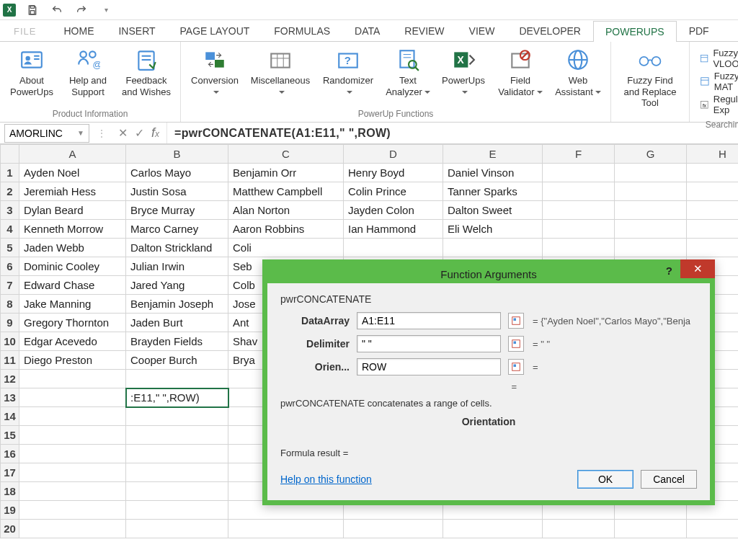 The width and height of the screenshot is (738, 560). I want to click on row-header: 5, so click(10, 248).